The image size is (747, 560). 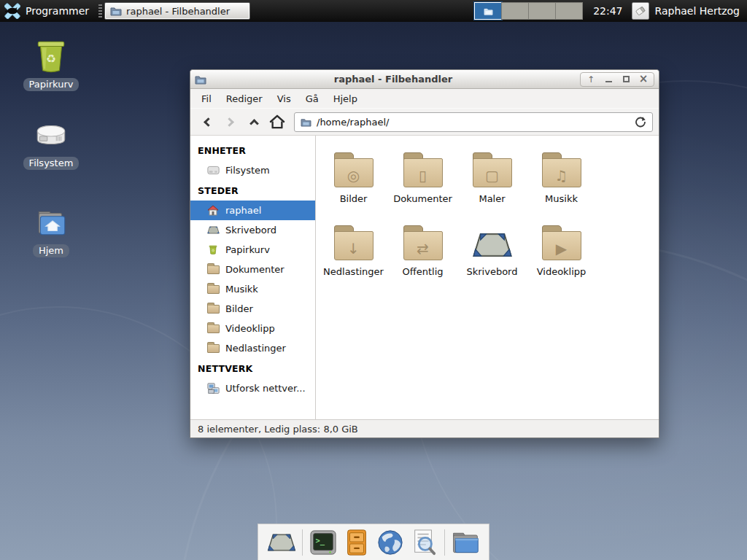 I want to click on titlebar: raphael - Filbehandler ↑ ×, so click(x=425, y=79).